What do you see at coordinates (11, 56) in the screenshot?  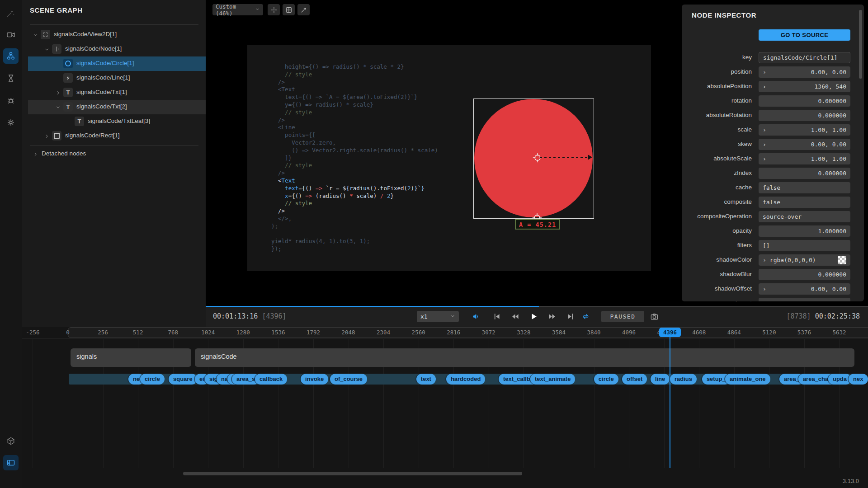 I see `scene-tree-tool-button` at bounding box center [11, 56].